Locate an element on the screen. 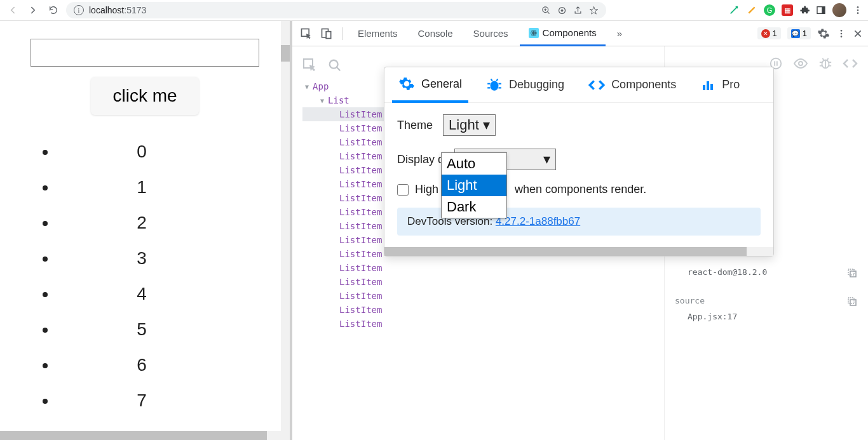  list-item: 6 is located at coordinates (161, 365).